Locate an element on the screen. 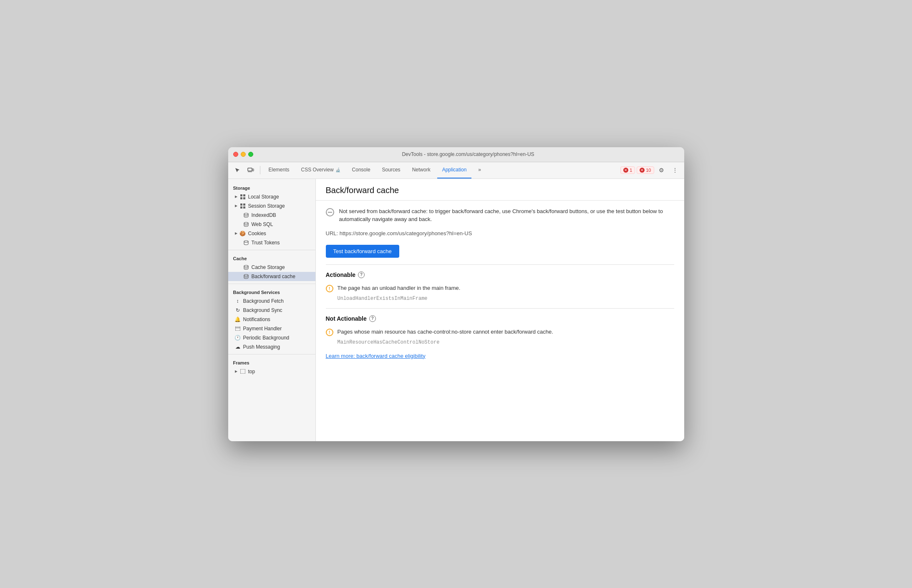  cookies-label: Cookies is located at coordinates (257, 234).